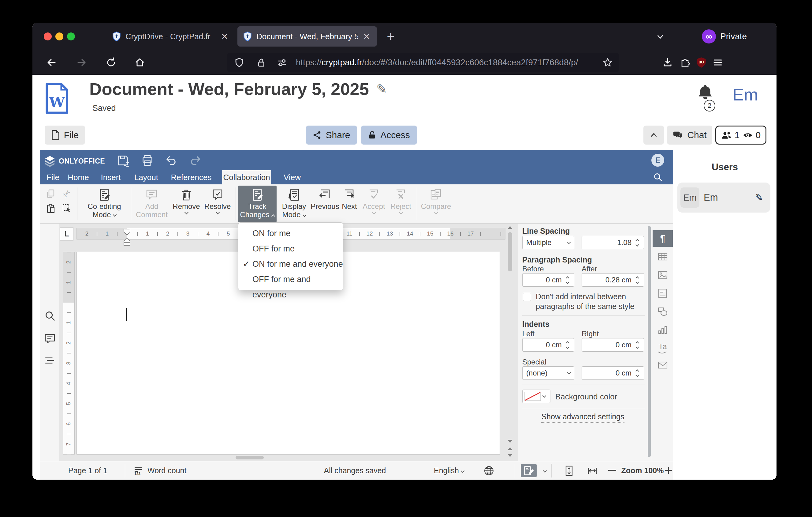 This screenshot has height=517, width=812. Describe the element at coordinates (140, 62) in the screenshot. I see `home-button` at that location.